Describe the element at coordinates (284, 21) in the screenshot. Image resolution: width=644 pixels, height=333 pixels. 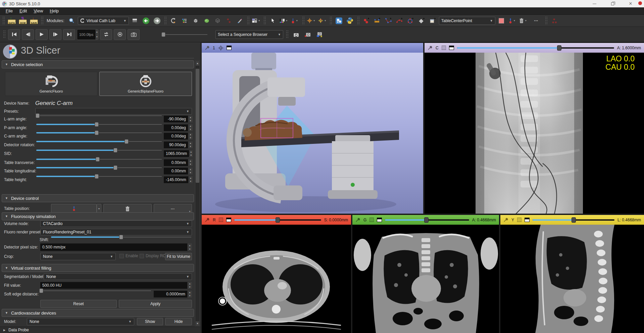
I see `window-level-button: ▾` at that location.